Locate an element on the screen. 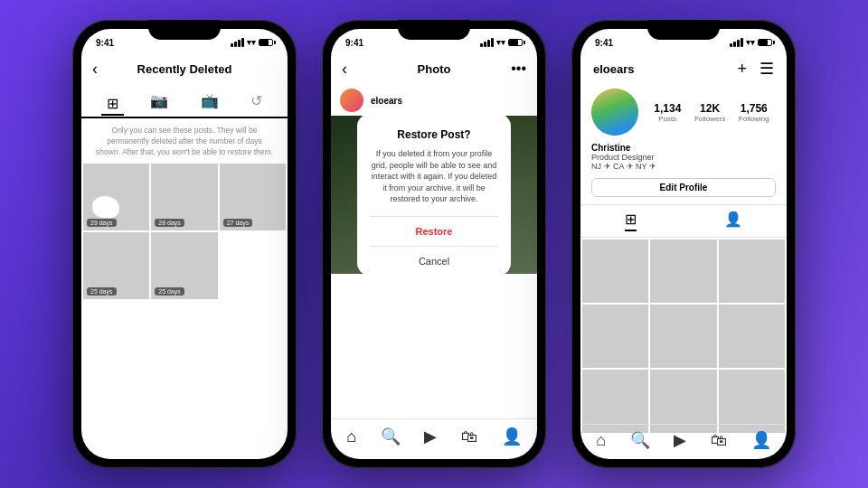  photo-grid: 29 days 28 days 27 days 25 days 25 days is located at coordinates (184, 231).